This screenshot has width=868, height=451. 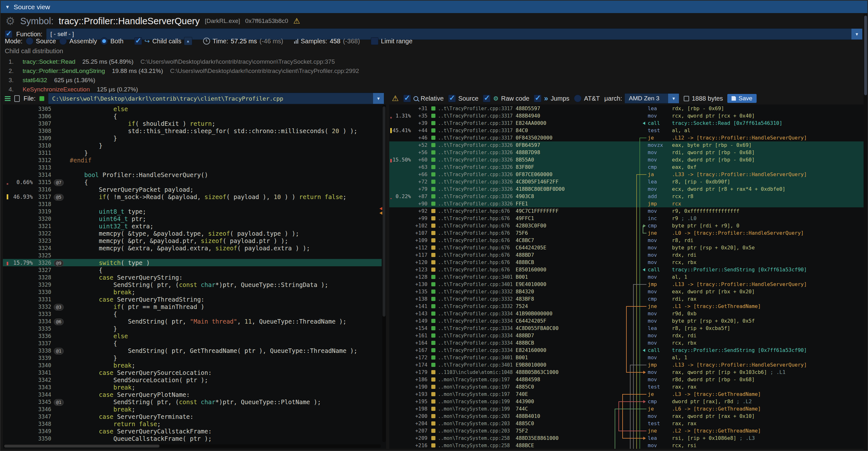 I want to click on child-call-row: 2.tracy::Profiler::SendLongString19.88 m…, so click(x=431, y=71).